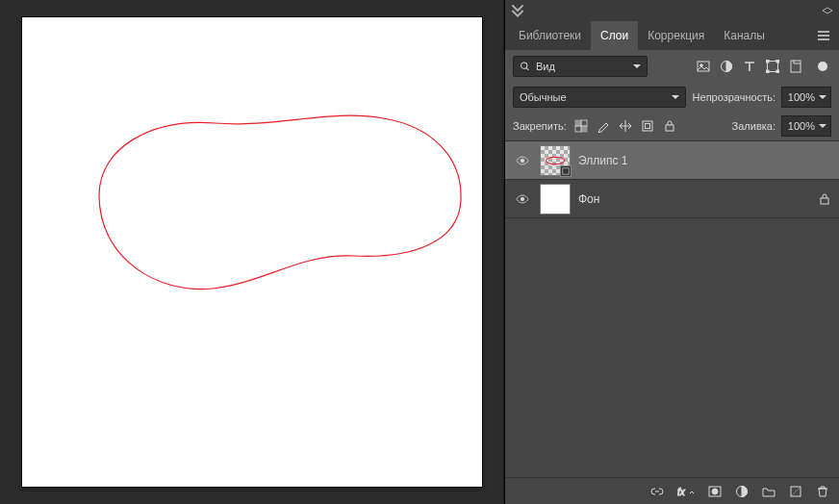 The width and height of the screenshot is (839, 504). I want to click on add-mask-icon, so click(715, 491).